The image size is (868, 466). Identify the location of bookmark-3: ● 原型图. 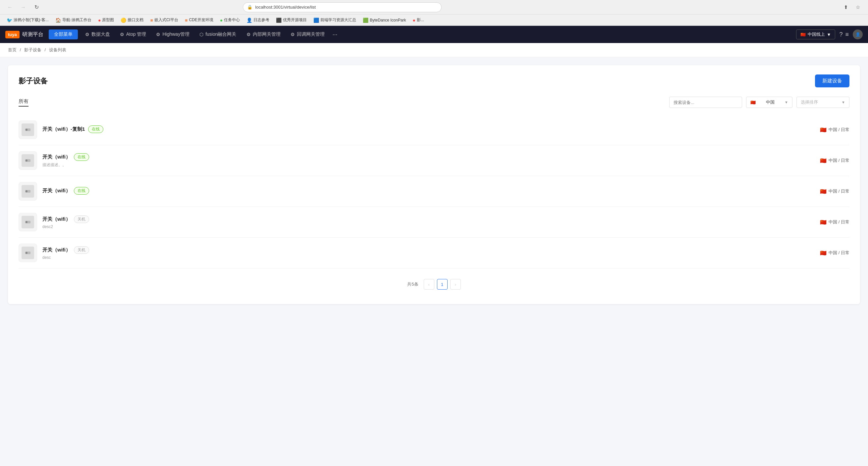
(106, 20).